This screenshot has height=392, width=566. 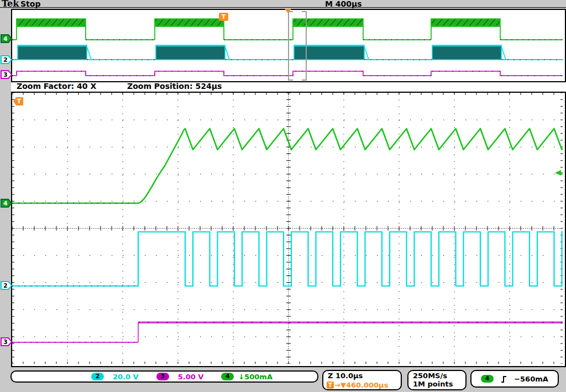 I want to click on ch2-badge: 2, so click(x=97, y=377).